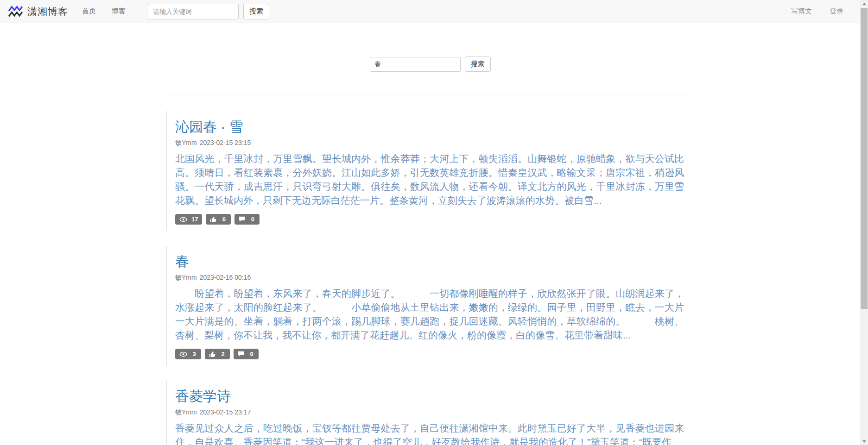 This screenshot has height=445, width=868. Describe the element at coordinates (802, 11) in the screenshot. I see `write-post-link: 写博文` at that location.